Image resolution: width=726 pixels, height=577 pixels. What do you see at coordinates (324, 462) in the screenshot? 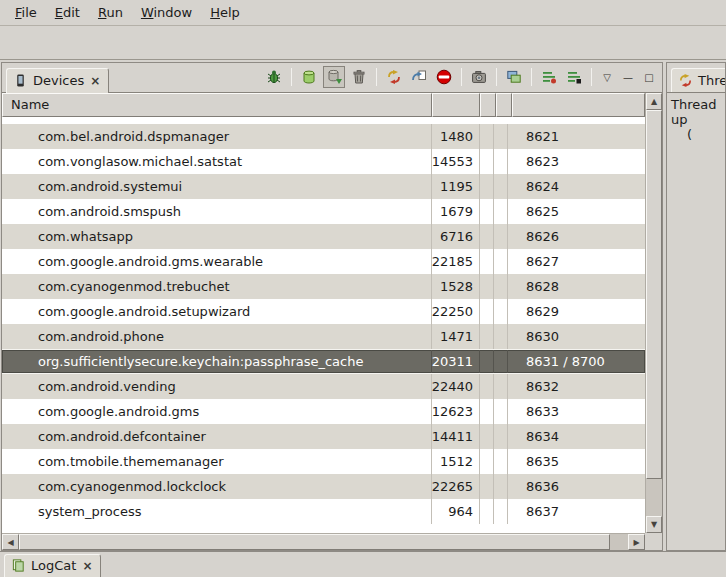
I see `process-row: com.tmobile.thememanager15128635` at bounding box center [324, 462].